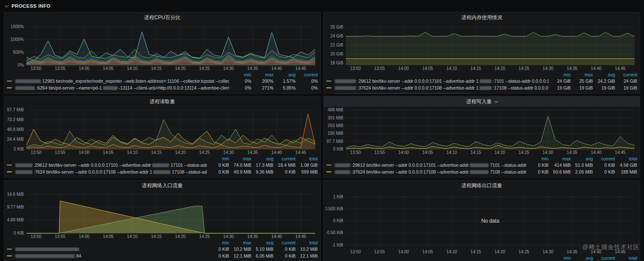 Image resolution: width=644 pixels, height=261 pixels. What do you see at coordinates (336, 63) in the screenshot?
I see `svg-text: 18 GiB` at bounding box center [336, 63].